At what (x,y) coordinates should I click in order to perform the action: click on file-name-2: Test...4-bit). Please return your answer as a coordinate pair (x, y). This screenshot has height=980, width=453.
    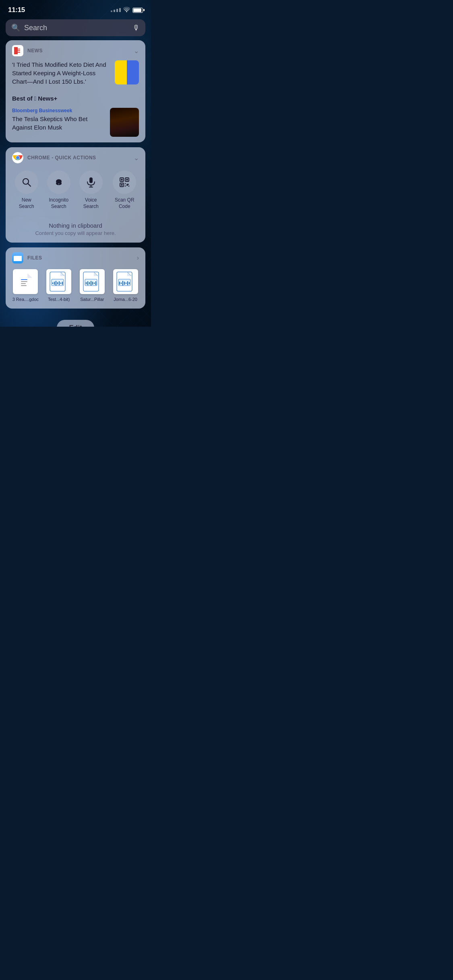
    Looking at the image, I should click on (59, 299).